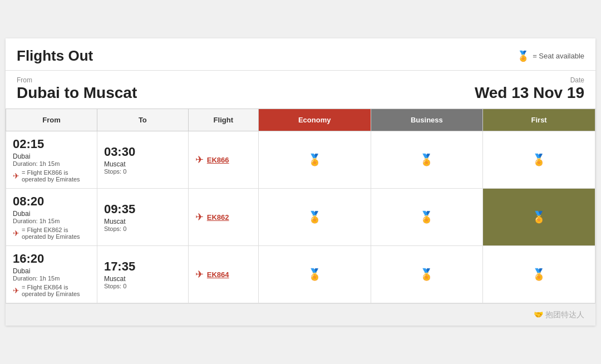  I want to click on operated-text: = Flight EK862 is operated by Emirates, so click(56, 233).